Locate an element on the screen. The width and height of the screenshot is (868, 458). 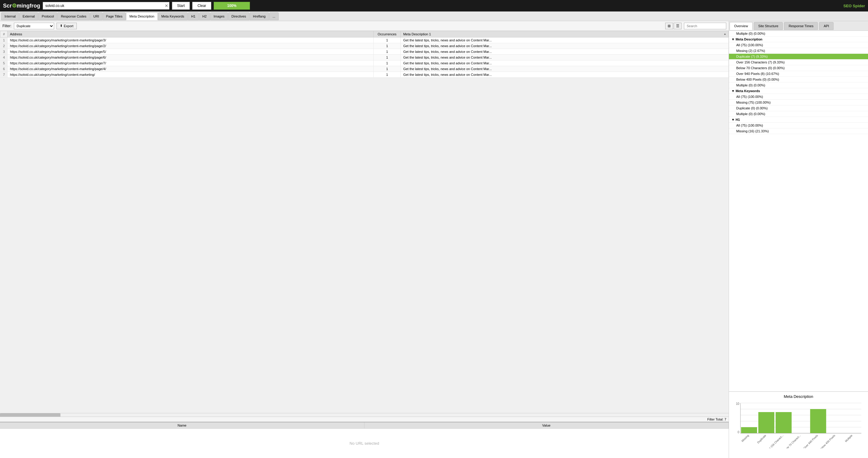
table-row: 4 https://solvid.co.uk/category/marketin… is located at coordinates (365, 57).